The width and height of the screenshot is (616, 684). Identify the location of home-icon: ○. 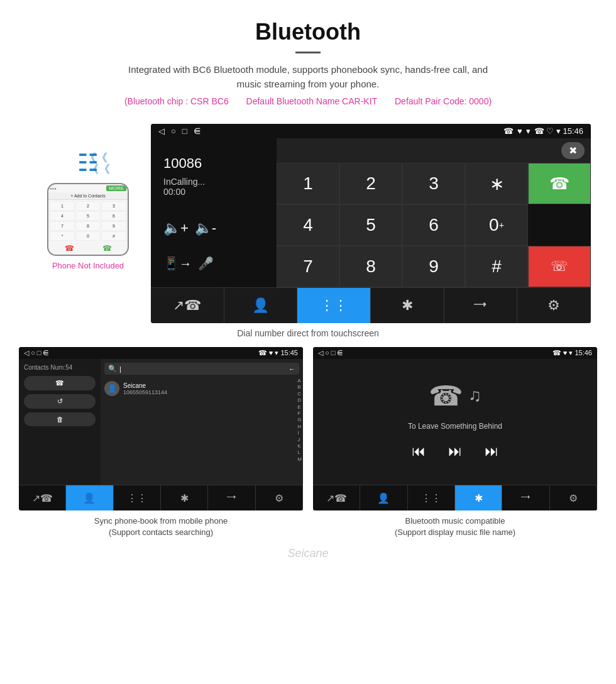
(173, 131).